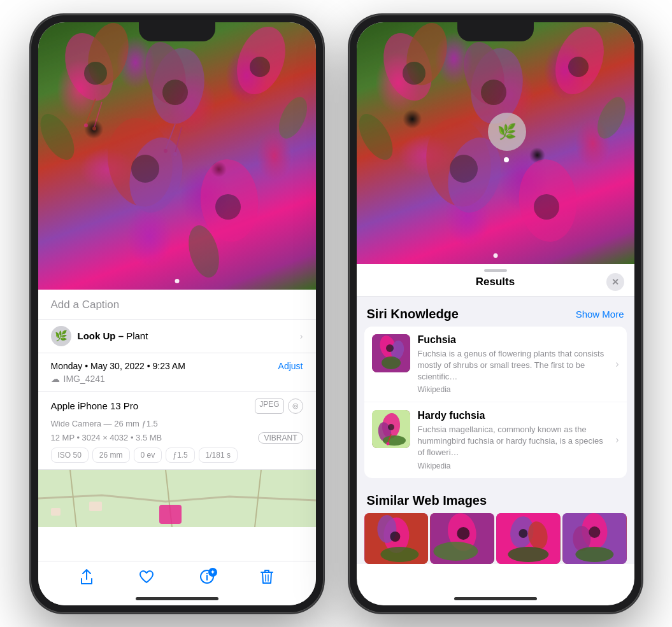  I want to click on siri-lookup-badge: 🌿, so click(507, 132).